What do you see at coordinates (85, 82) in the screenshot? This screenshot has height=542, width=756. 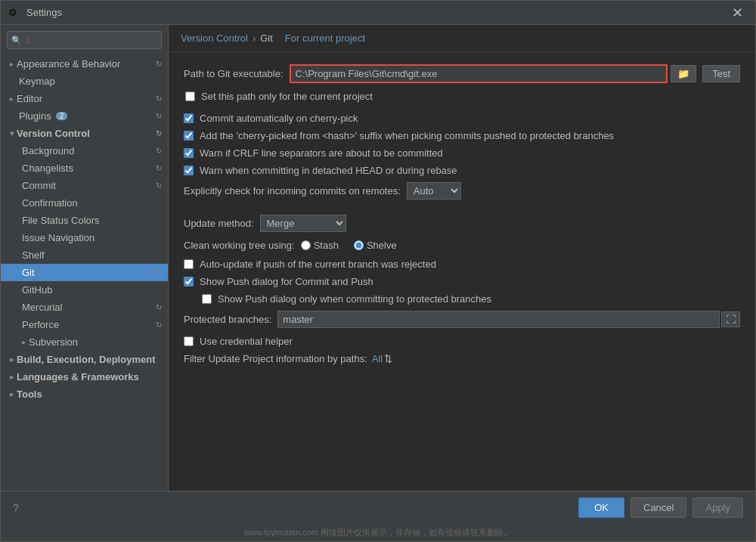 I see `sidebar-item-keymap: Keymap` at bounding box center [85, 82].